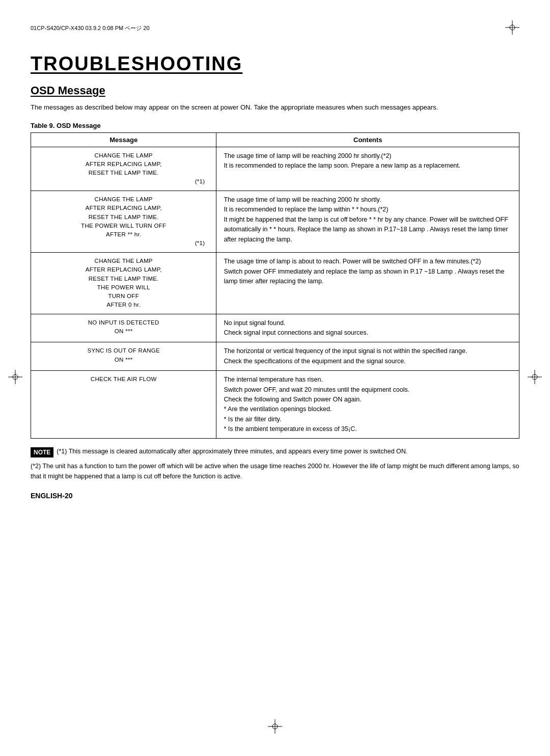 This screenshot has height=756, width=550. What do you see at coordinates (123, 327) in the screenshot?
I see `message-text-3: NO INPUT IS DETECTEDON ***` at bounding box center [123, 327].